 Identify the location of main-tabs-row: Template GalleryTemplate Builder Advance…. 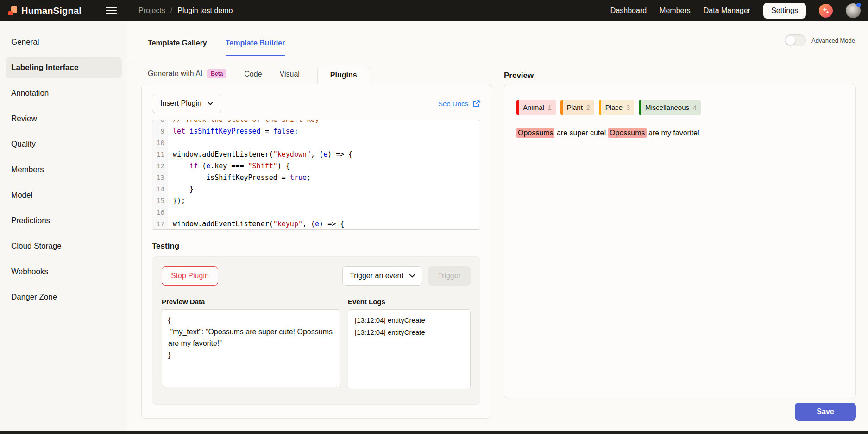
(497, 39).